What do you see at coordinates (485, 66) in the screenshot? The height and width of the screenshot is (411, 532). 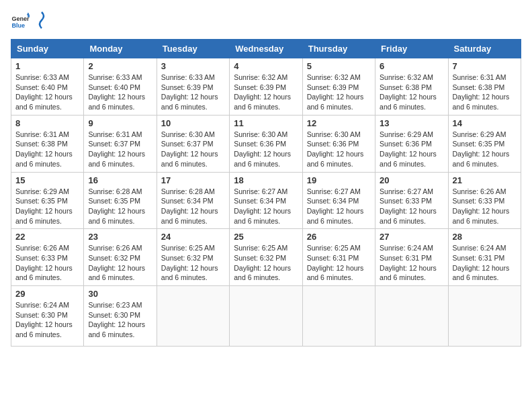 I see `day-number: 7` at bounding box center [485, 66].